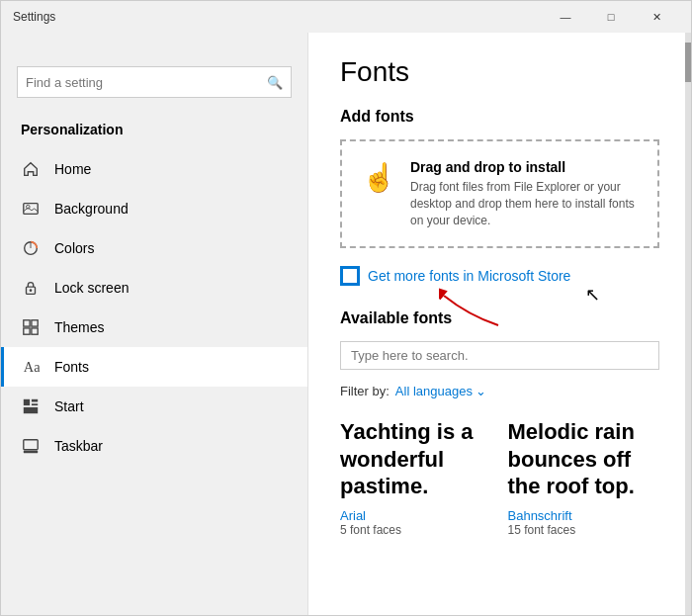 This screenshot has width=692, height=616. Describe the element at coordinates (688, 62) in the screenshot. I see `scrollbar-thumb` at that location.